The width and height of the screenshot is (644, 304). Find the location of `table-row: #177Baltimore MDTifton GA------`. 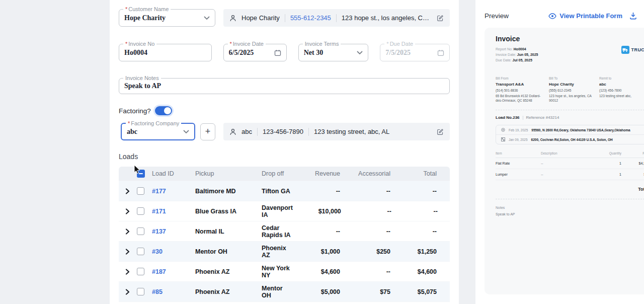

table-row: #177Baltimore MDTifton GA------ is located at coordinates (284, 191).